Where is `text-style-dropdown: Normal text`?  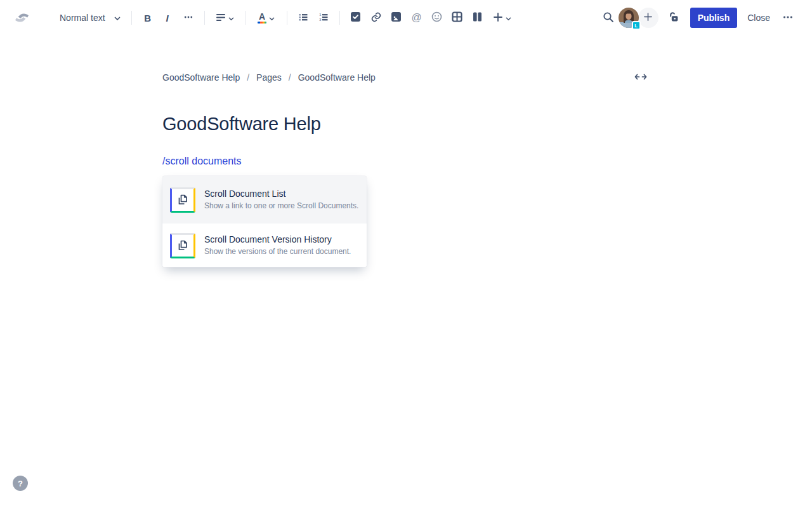
text-style-dropdown: Normal text is located at coordinates (90, 18).